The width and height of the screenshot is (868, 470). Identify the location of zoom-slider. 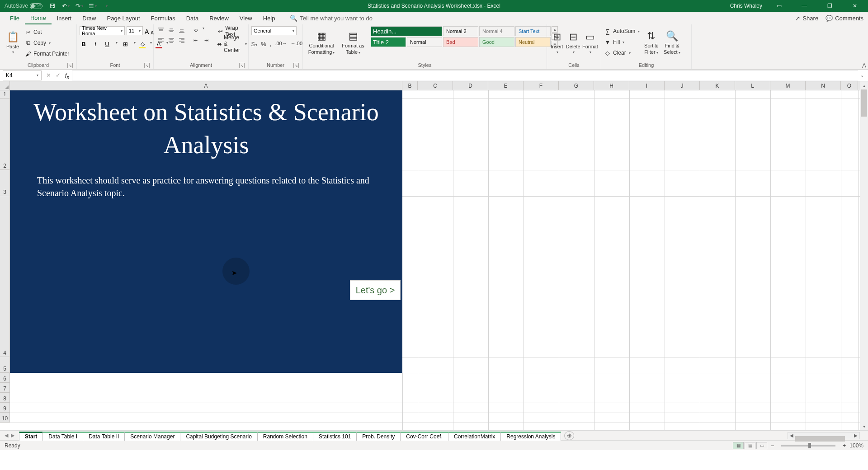
(808, 446).